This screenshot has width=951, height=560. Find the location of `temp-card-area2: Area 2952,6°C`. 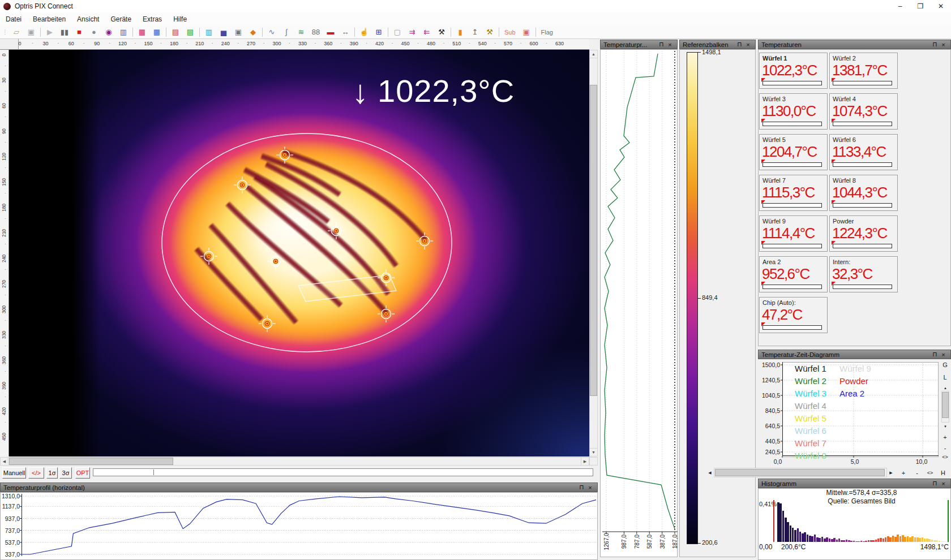

temp-card-area2: Area 2952,6°C is located at coordinates (794, 274).